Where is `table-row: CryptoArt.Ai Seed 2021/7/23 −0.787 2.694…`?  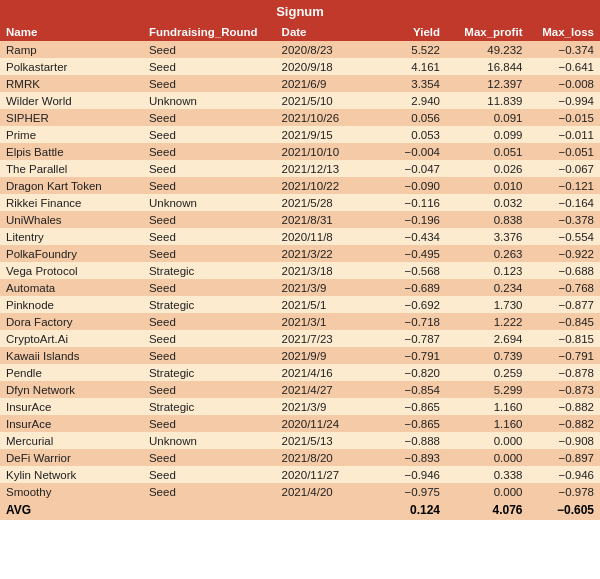 table-row: CryptoArt.Ai Seed 2021/7/23 −0.787 2.694… is located at coordinates (300, 338).